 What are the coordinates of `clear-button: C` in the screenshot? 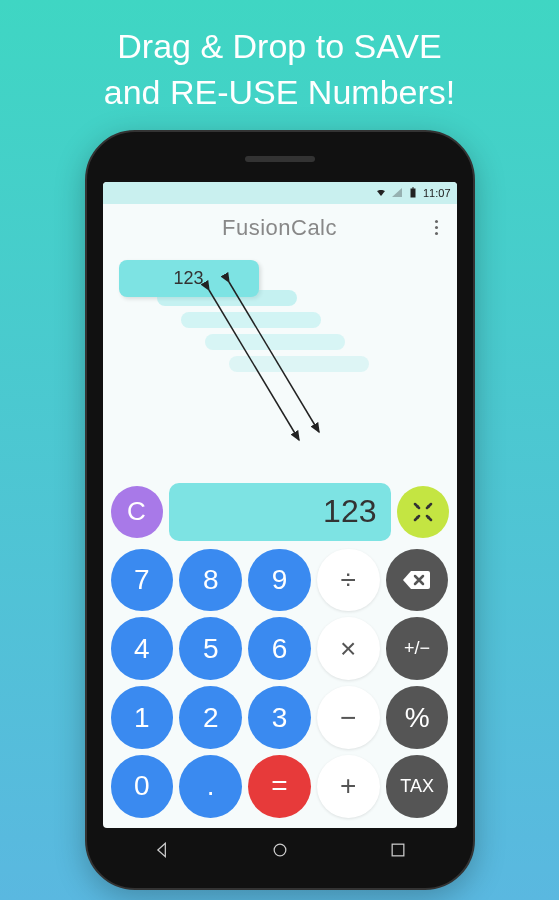 It's located at (137, 512).